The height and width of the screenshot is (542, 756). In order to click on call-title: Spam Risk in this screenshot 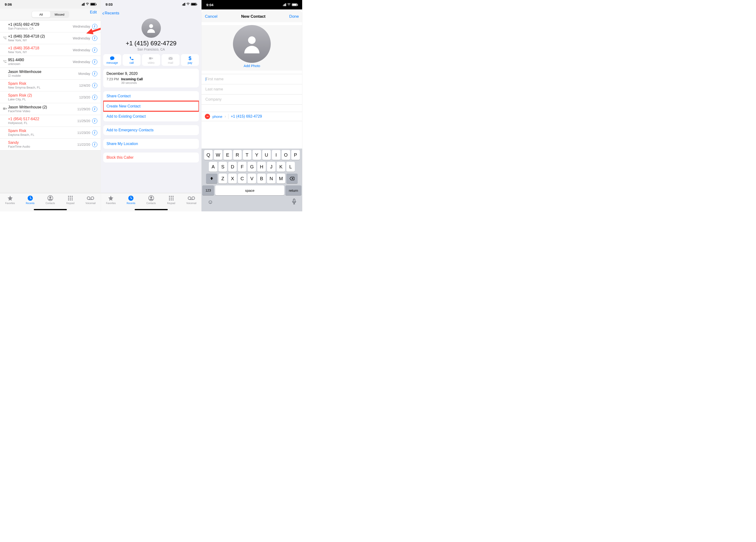, I will do `click(43, 84)`.